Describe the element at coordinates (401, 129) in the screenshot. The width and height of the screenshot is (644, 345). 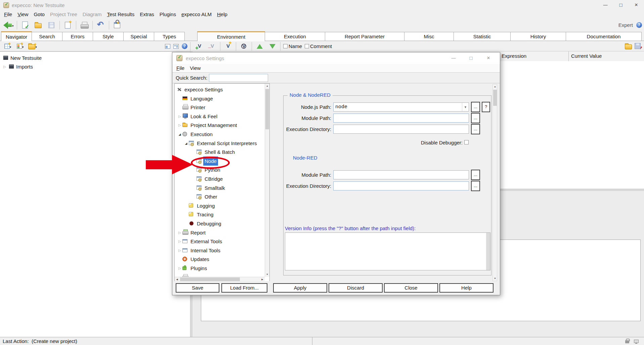
I see `execution-directory-input` at that location.